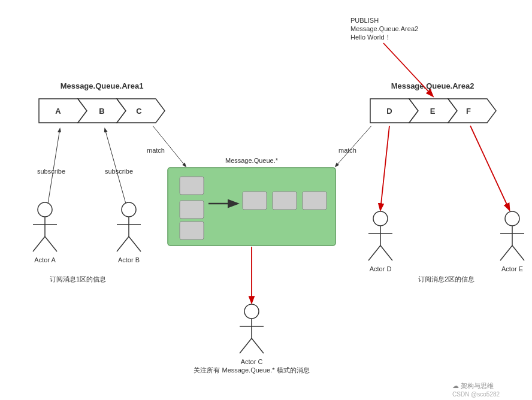 The width and height of the screenshot is (532, 400). I want to click on actor-e-leg-r, so click(518, 253).